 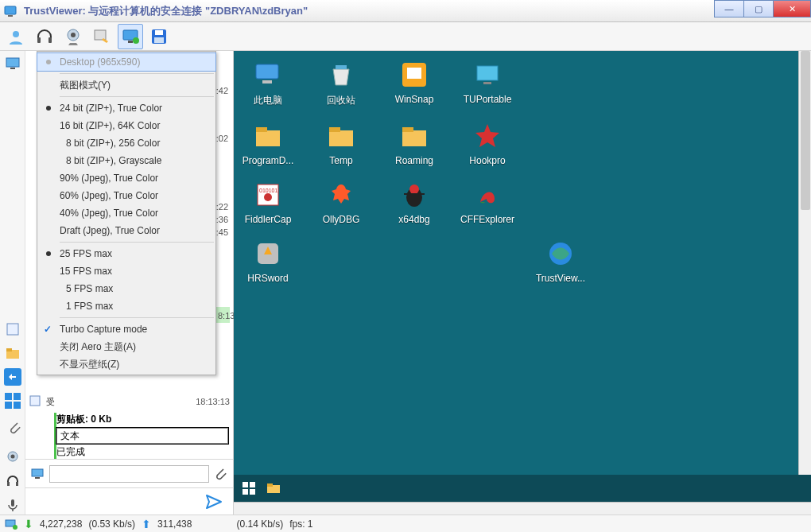 I want to click on save-tool-icon, so click(x=159, y=37).